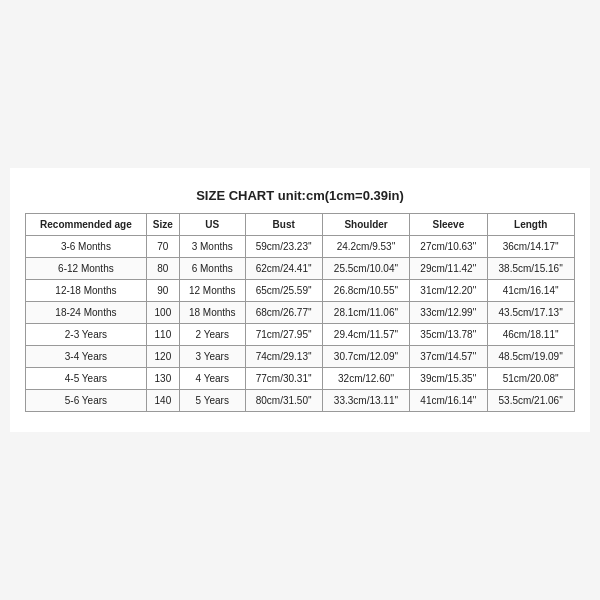 The height and width of the screenshot is (600, 600). What do you see at coordinates (284, 247) in the screenshot?
I see `cell-bust: 59cm/23.23''` at bounding box center [284, 247].